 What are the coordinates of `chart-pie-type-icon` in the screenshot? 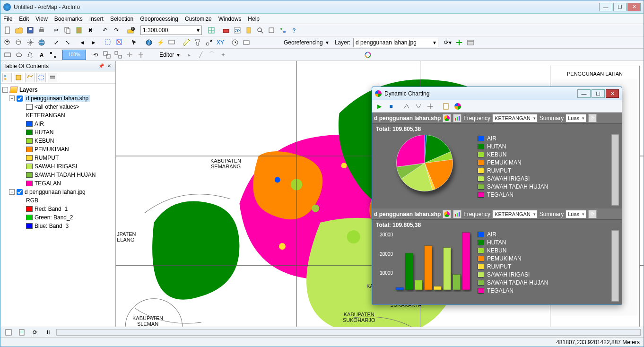 It's located at (458, 106).